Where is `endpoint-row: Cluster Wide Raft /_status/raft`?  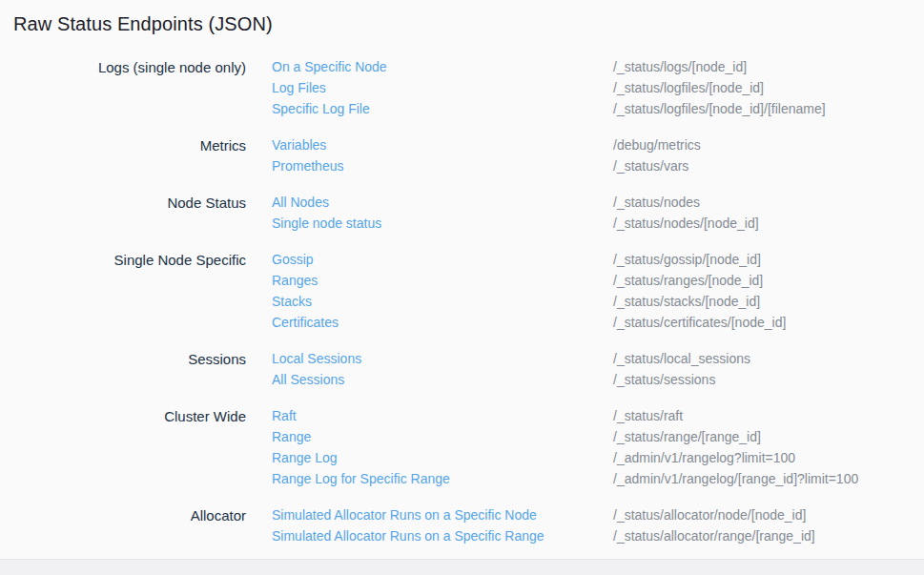 endpoint-row: Cluster Wide Raft /_status/raft is located at coordinates (462, 416).